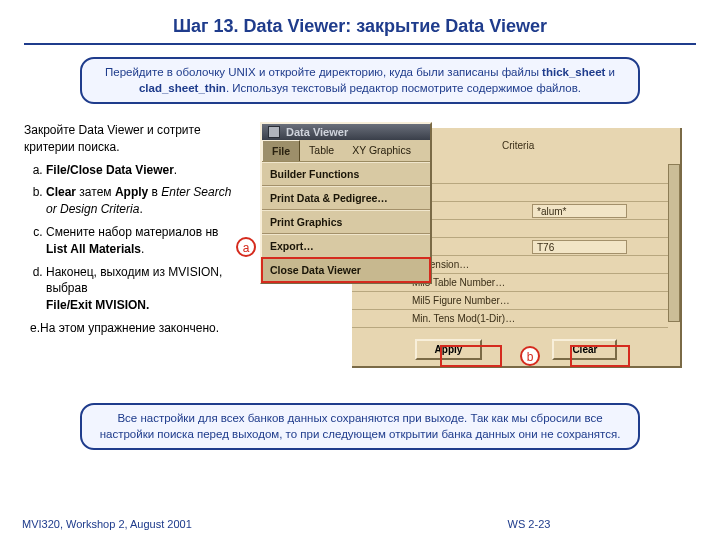  What do you see at coordinates (404, 88) in the screenshot?
I see `callout-text: . Используя текстовый редактор посмотрит…` at bounding box center [404, 88].